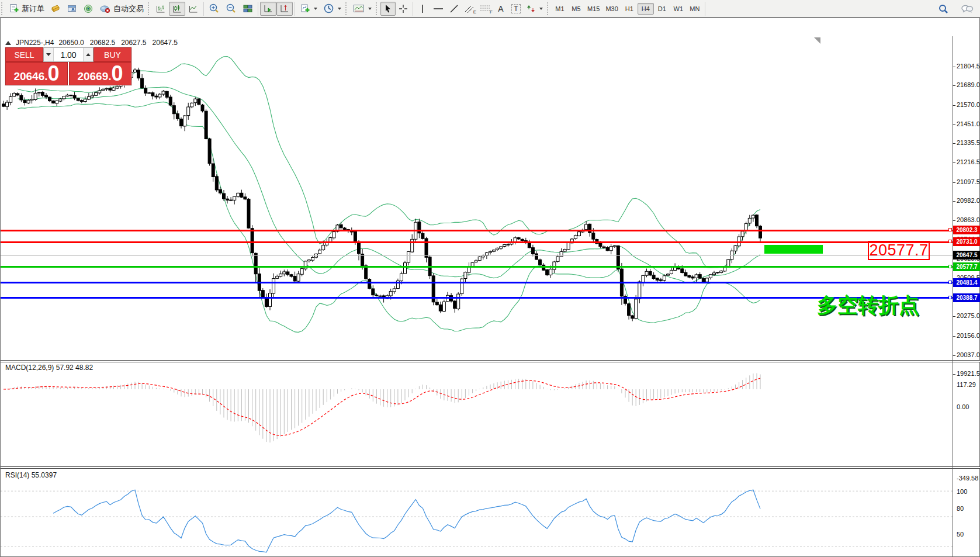 The image size is (980, 557). I want to click on collapse-objects-icon, so click(8, 43).